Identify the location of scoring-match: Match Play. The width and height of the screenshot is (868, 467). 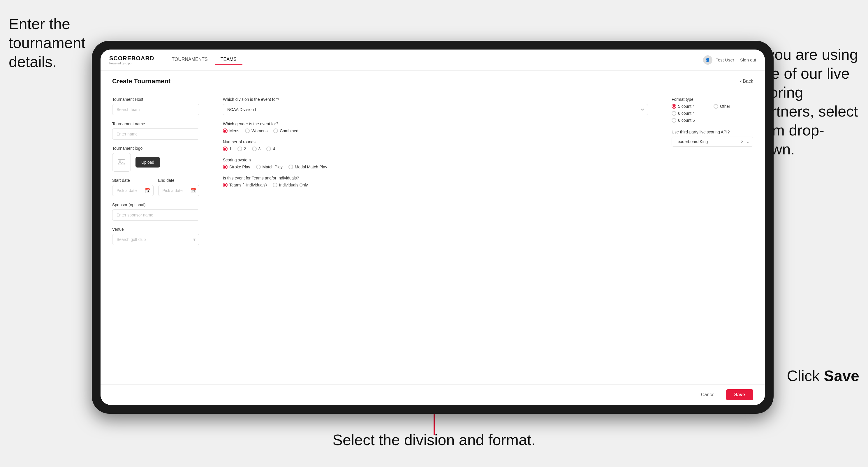
(270, 167).